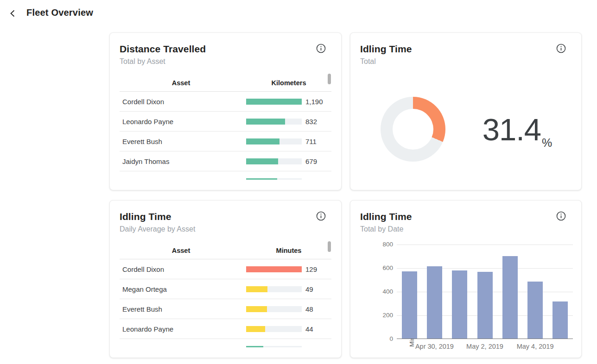  I want to click on asset-value: 49, so click(318, 289).